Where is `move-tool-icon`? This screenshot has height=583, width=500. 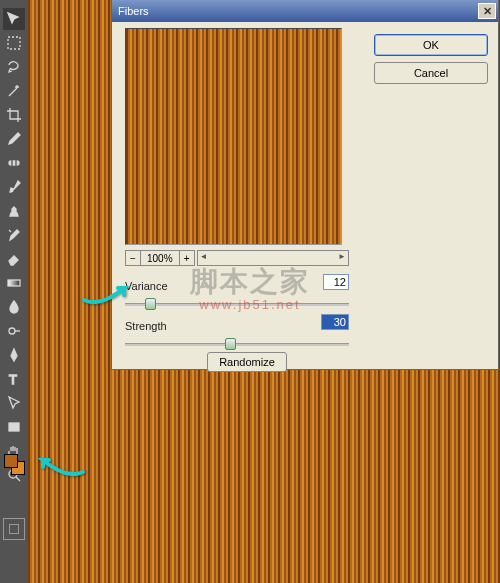 move-tool-icon is located at coordinates (14, 19).